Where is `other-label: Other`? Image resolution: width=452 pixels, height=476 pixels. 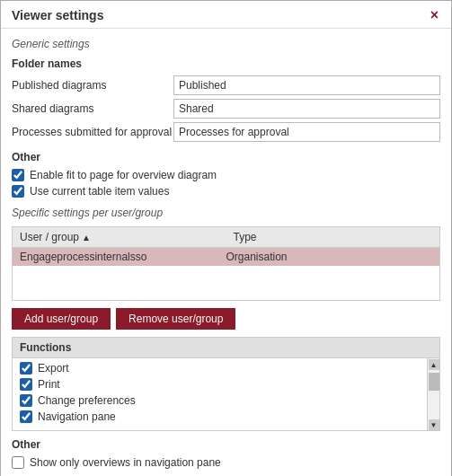
other-label: Other is located at coordinates (226, 157).